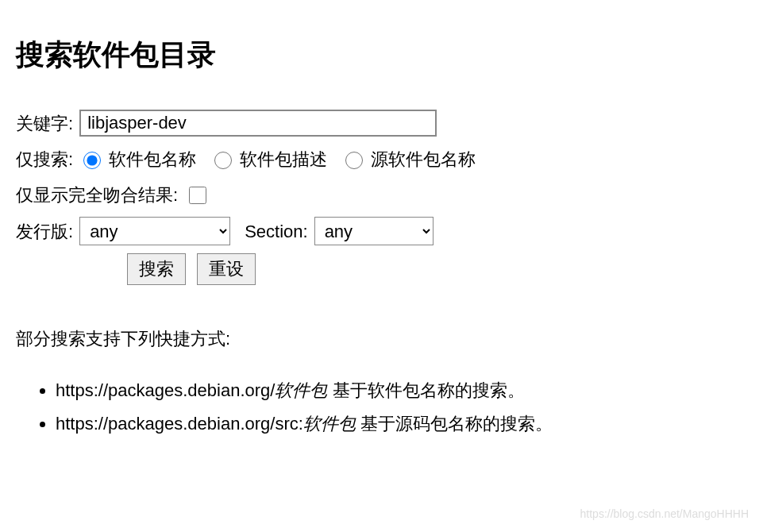 The width and height of the screenshot is (763, 532). Describe the element at coordinates (44, 159) in the screenshot. I see `search-on-label: 仅搜索:` at that location.